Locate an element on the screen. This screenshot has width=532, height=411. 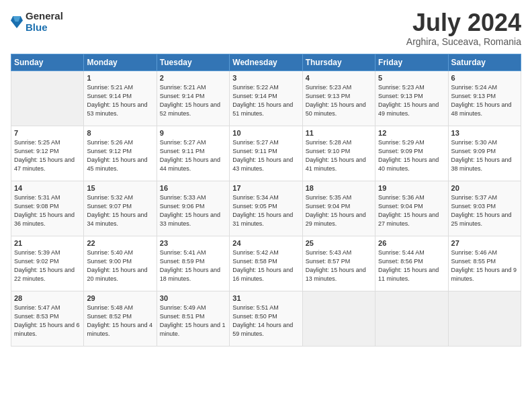
calendar-cell: 27Sunrise: 5:46 AMSunset: 8:55 PMDayligh… is located at coordinates (484, 264).